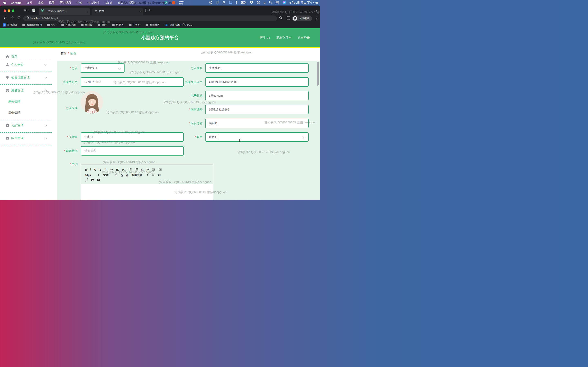 This screenshot has width=588, height=367. I want to click on text-style-select: 文本, so click(106, 175).